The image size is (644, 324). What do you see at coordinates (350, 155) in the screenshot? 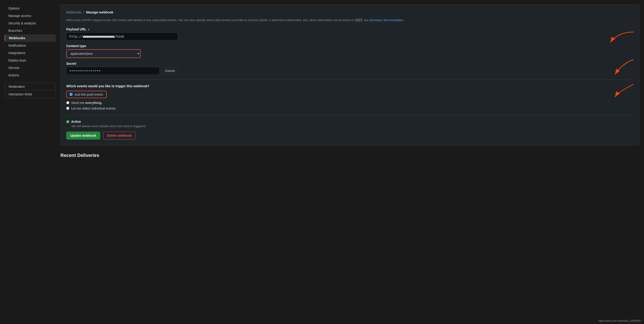
I see `recent-deliveries-title: Recent Deliveries` at bounding box center [350, 155].